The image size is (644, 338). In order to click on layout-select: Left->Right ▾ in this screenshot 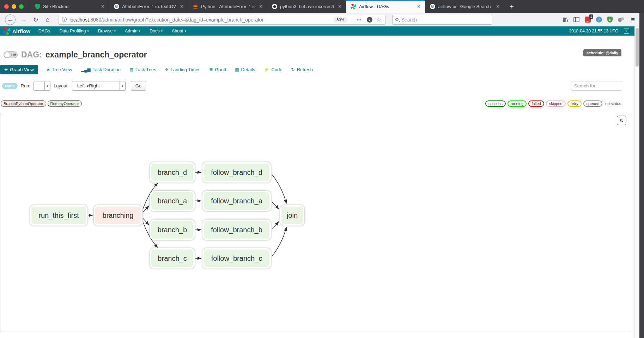, I will do `click(99, 86)`.